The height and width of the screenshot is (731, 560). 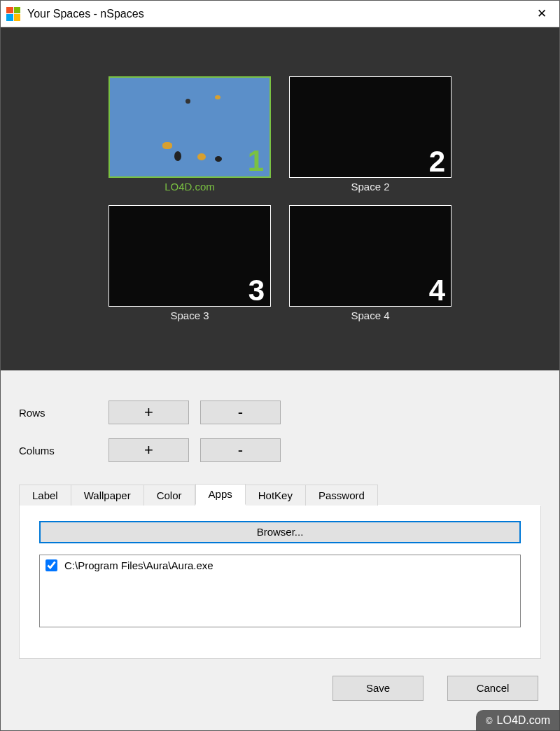 What do you see at coordinates (220, 494) in the screenshot?
I see `tab-apps: Apps` at bounding box center [220, 494].